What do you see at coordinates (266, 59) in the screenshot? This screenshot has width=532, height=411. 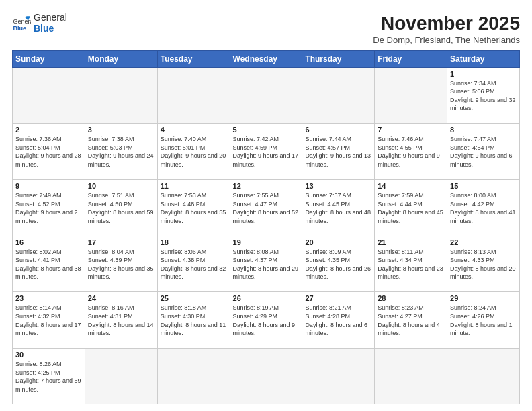 I see `weekday-header-row: SundayMondayTuesdayWednesdayThursdayFrid…` at bounding box center [266, 59].